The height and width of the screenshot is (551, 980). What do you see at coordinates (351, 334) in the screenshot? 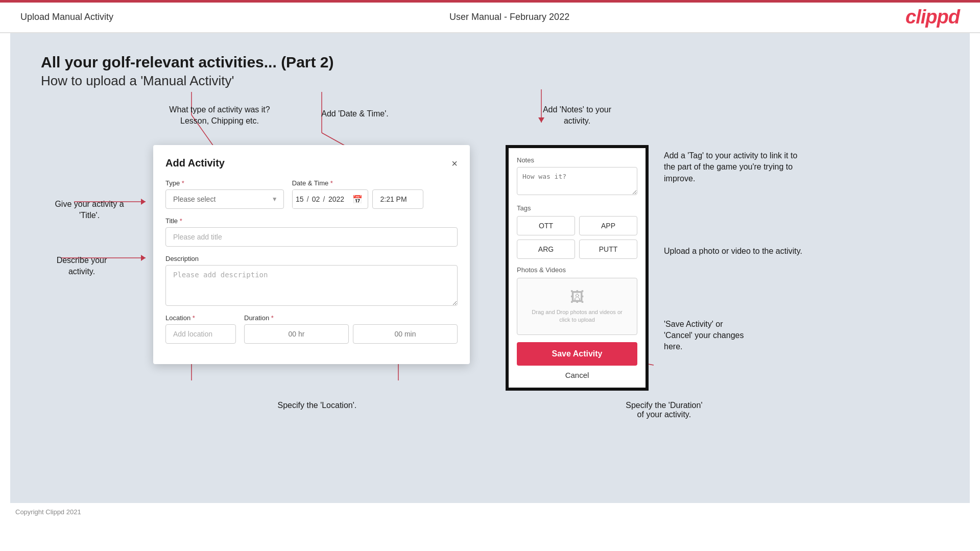
I see `duration-inputs` at bounding box center [351, 334].